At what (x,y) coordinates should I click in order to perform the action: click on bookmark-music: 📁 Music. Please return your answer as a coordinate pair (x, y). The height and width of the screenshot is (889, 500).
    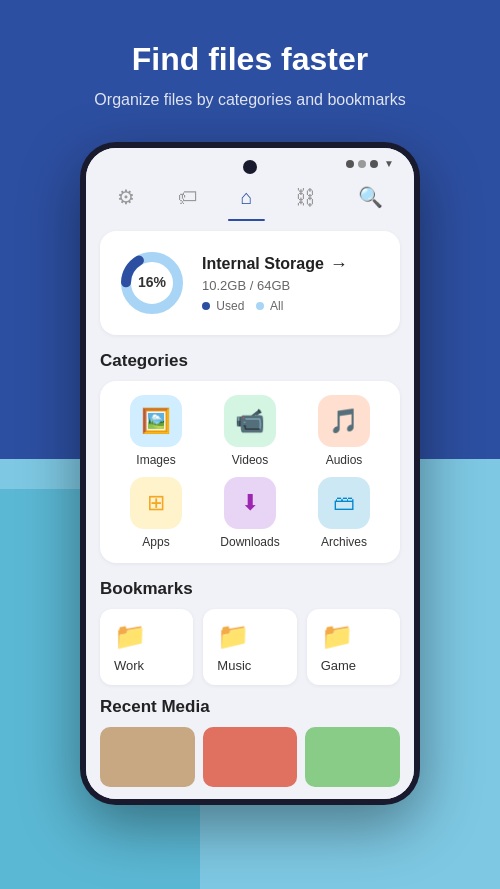
    Looking at the image, I should click on (250, 647).